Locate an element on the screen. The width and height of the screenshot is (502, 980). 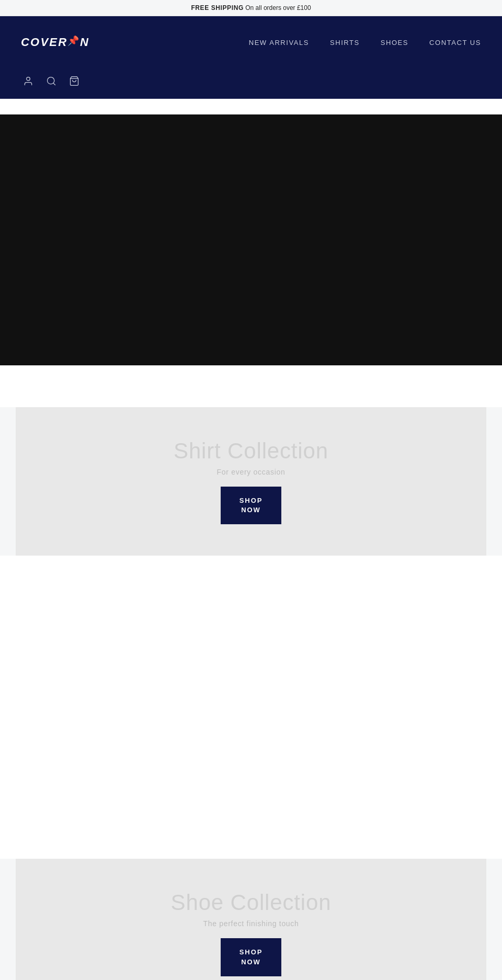
nav-item-shoes: SHOES is located at coordinates (394, 43).